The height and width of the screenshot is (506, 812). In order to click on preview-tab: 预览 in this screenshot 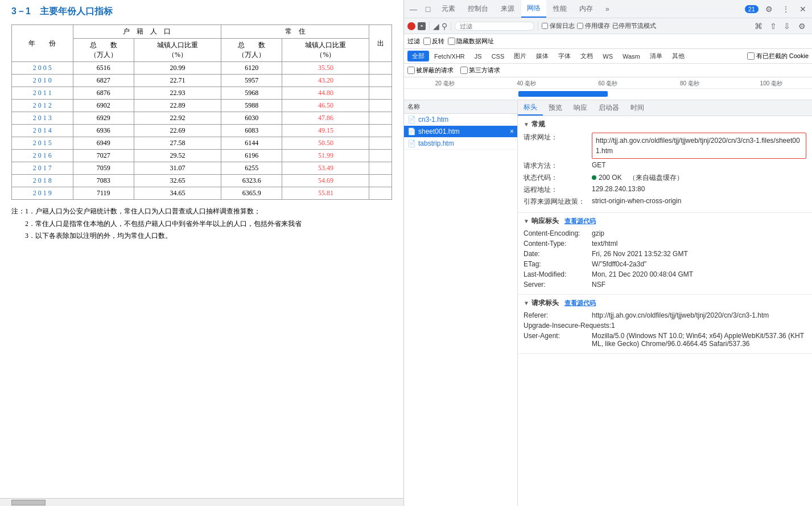, I will do `click(555, 108)`.